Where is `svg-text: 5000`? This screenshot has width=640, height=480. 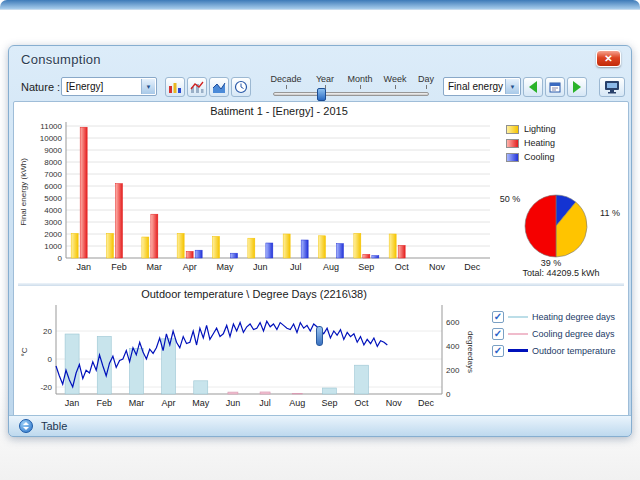 svg-text: 5000 is located at coordinates (53, 198).